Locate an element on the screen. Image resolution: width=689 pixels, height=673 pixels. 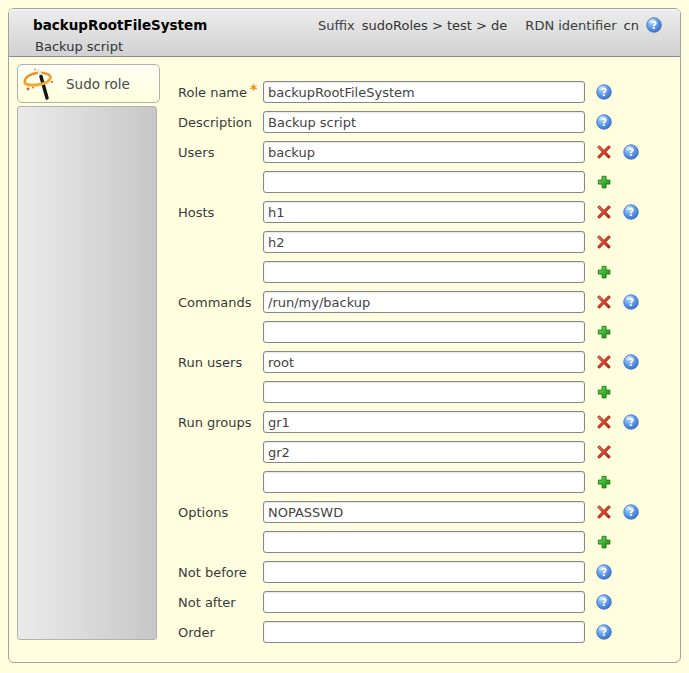
rdn-label: RDN identifier is located at coordinates (570, 26).